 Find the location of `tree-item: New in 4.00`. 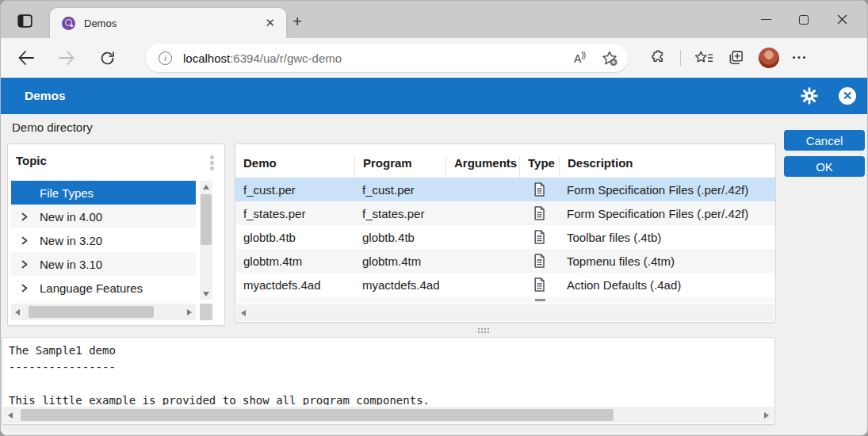

tree-item: New in 4.00 is located at coordinates (103, 216).